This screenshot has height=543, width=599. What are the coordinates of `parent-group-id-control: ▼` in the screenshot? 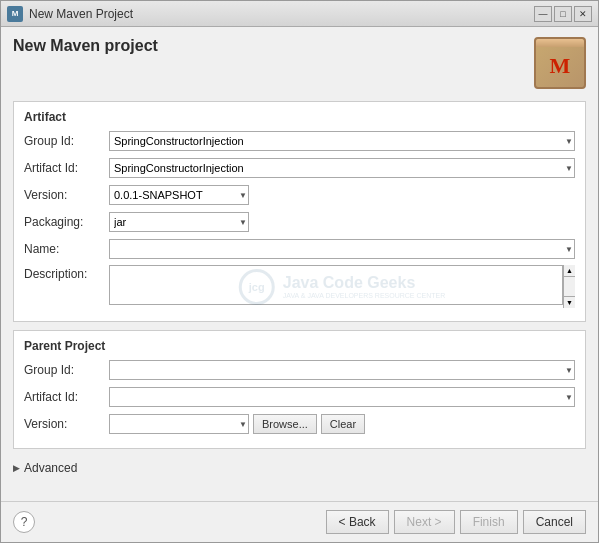 It's located at (342, 370).